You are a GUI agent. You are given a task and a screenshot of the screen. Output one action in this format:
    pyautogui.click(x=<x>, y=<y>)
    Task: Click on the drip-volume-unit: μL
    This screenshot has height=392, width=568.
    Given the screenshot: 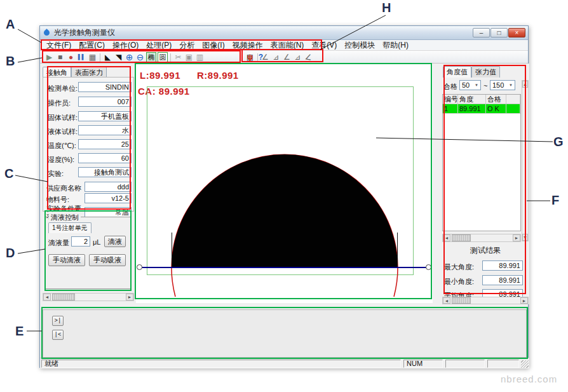 What is the action you would take?
    pyautogui.click(x=97, y=242)
    